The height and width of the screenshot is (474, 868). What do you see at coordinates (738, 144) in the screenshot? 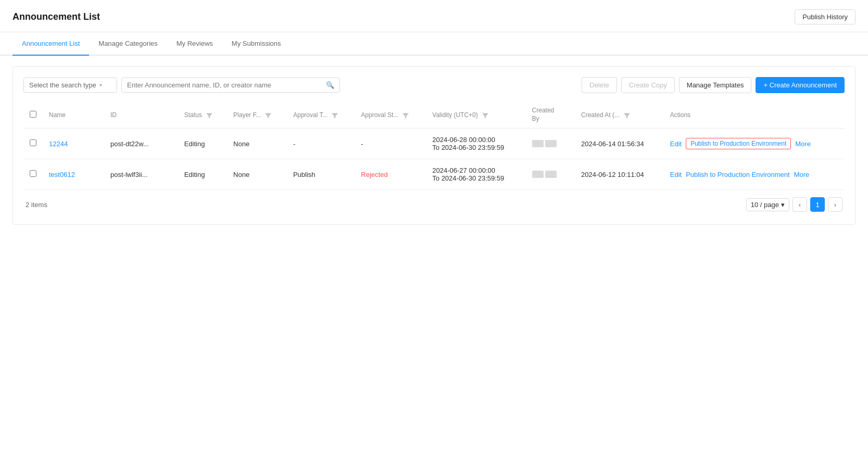
I see `publish-highlighted-button: Publish to Production Environment` at bounding box center [738, 144].